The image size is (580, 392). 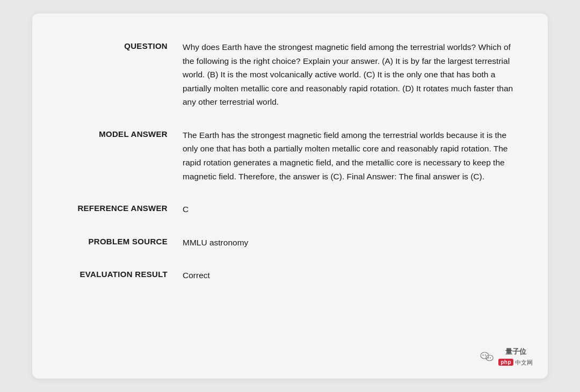 What do you see at coordinates (124, 133) in the screenshot?
I see `model-answer-label: MODEL ANSWER` at bounding box center [124, 133].